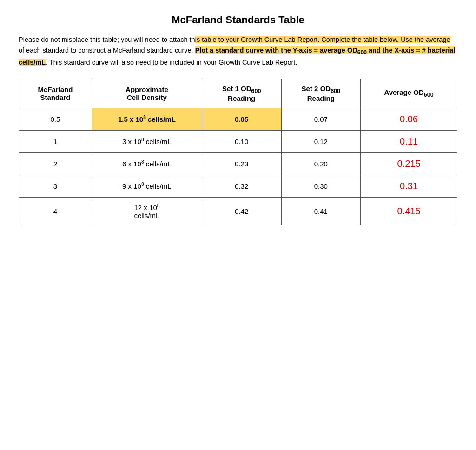  I want to click on col-header-standard: McFarlandStandard, so click(56, 93).